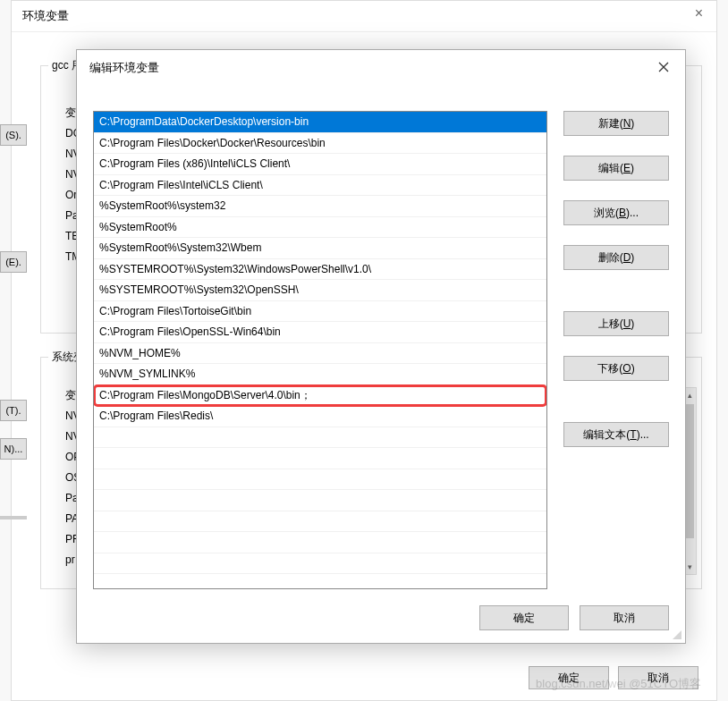  What do you see at coordinates (320, 122) in the screenshot?
I see `path-row: C:\ProgramData\DockerDesktop\version-bin` at bounding box center [320, 122].